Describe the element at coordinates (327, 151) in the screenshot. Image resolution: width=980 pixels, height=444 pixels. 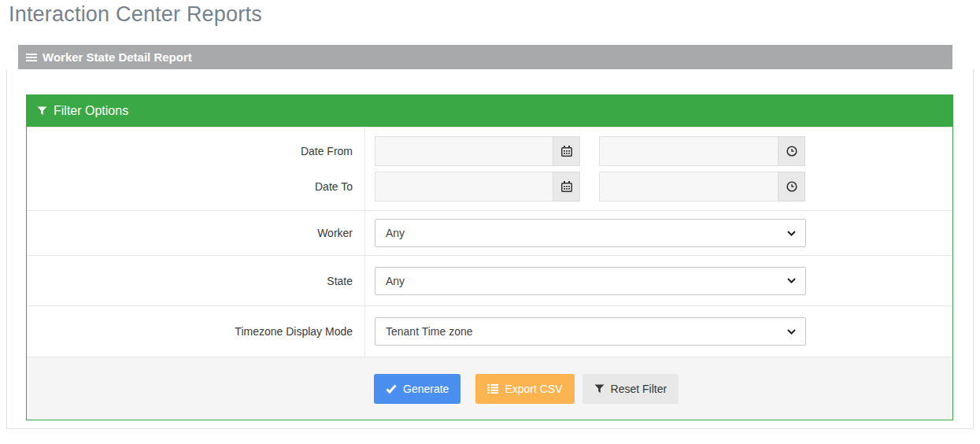
I see `date-from-label: Date From` at that location.